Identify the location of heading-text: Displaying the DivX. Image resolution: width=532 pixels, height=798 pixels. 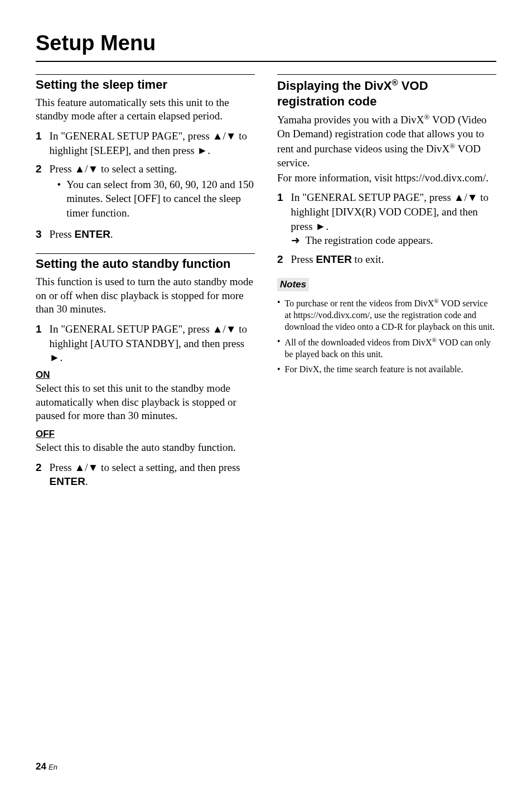
(335, 86).